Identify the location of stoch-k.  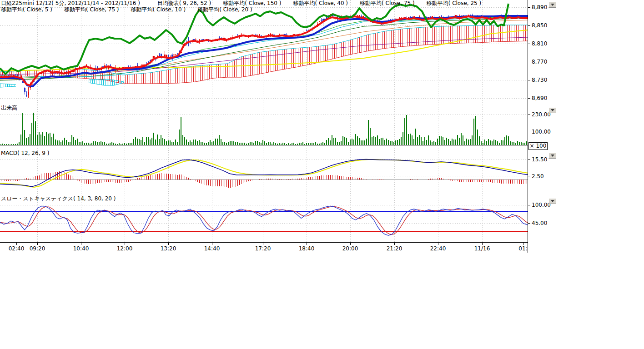
(264, 221).